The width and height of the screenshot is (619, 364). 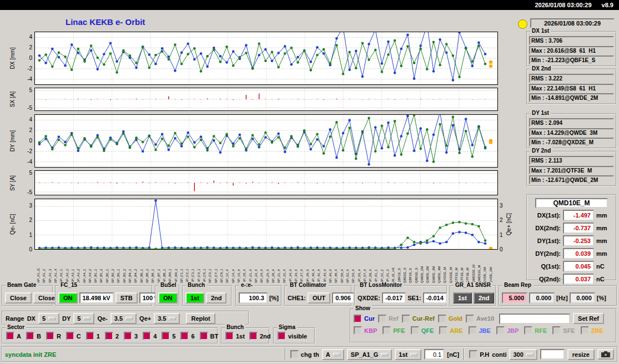 What do you see at coordinates (260, 336) in the screenshot?
I see `bunch-checkbox-2nd: 2nd` at bounding box center [260, 336].